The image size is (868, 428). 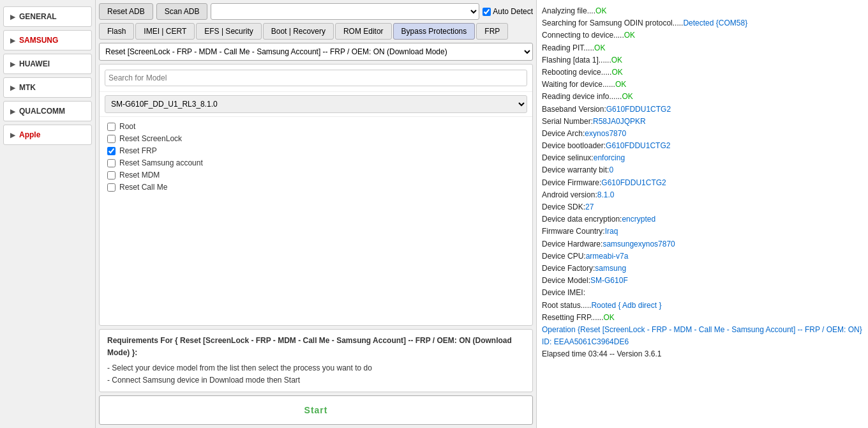 I want to click on log-text: Firmware Country:, so click(x=573, y=231).